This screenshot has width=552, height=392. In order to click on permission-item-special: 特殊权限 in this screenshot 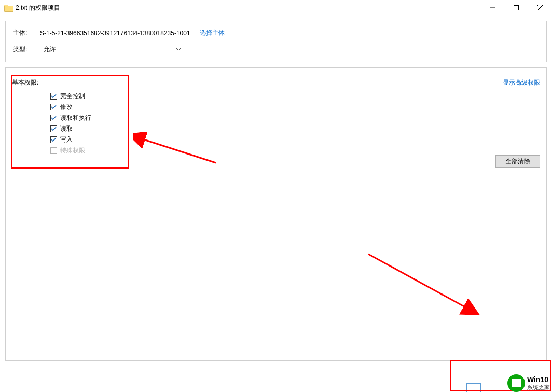, I will do `click(295, 150)`.